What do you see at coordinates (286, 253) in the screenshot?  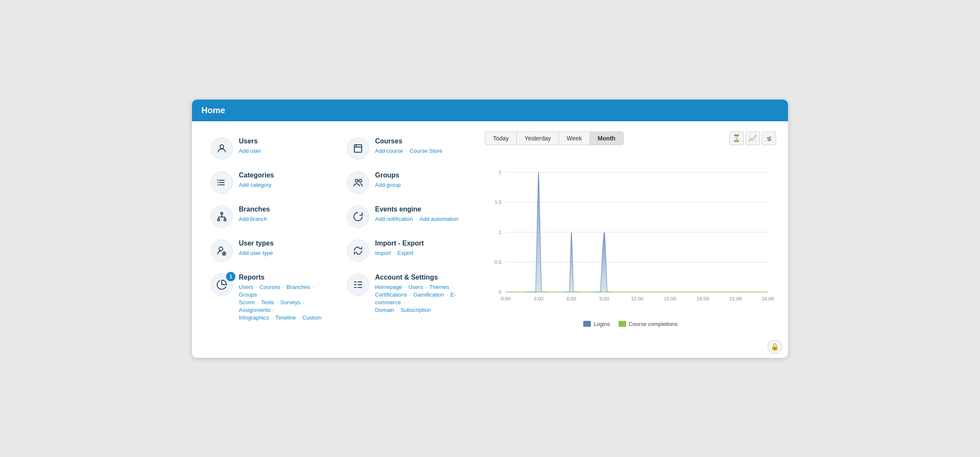 I see `usertypes-links: Add user type` at bounding box center [286, 253].